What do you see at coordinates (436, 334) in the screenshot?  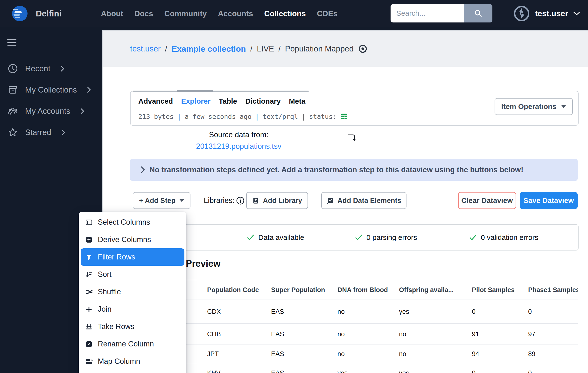 I see `table-cell: no` at bounding box center [436, 334].